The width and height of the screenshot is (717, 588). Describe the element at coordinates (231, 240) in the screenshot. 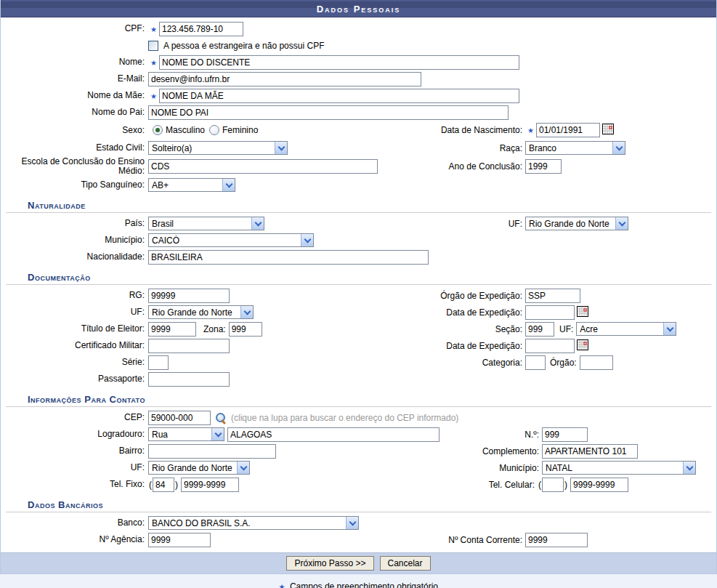

I see `municipio-naturalidade-select: CAICÓ` at that location.